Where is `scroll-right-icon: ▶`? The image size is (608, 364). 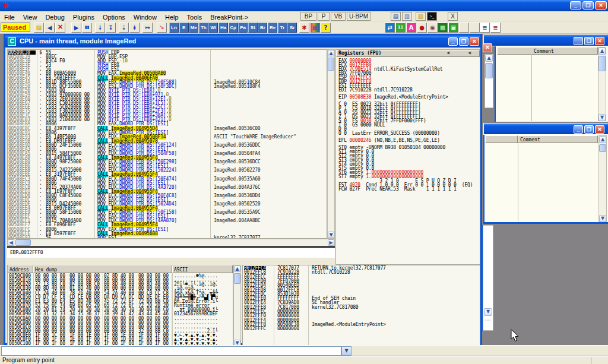
scroll-right-icon: ▶ is located at coordinates (331, 242).